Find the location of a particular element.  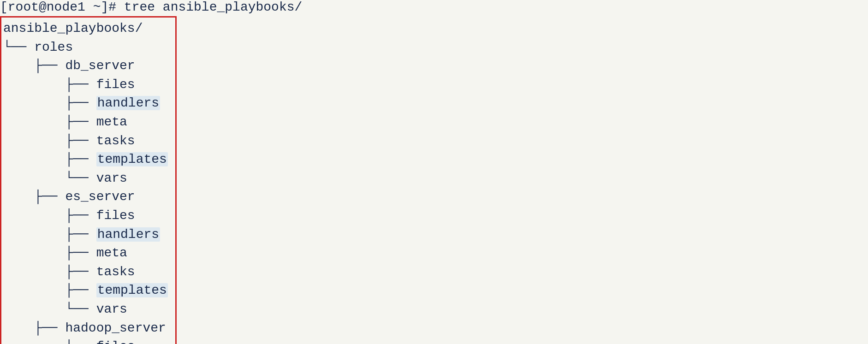

tree-line-db_server: ├── db_server is located at coordinates (86, 66).